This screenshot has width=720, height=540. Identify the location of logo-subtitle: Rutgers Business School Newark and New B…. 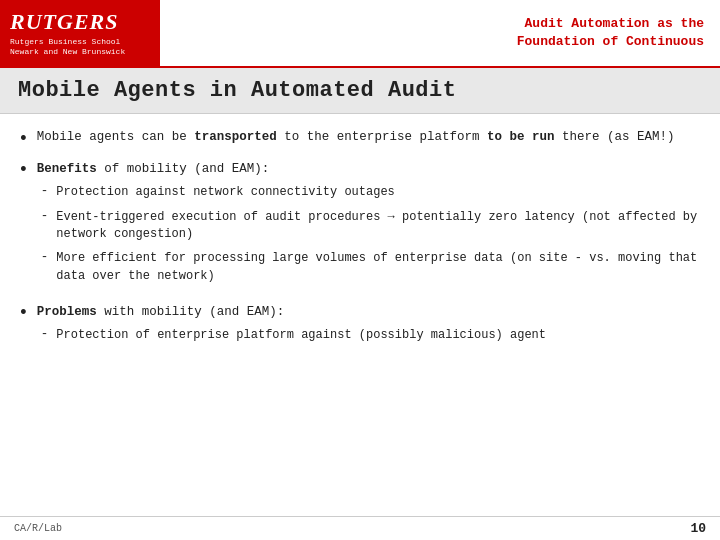
(68, 48).